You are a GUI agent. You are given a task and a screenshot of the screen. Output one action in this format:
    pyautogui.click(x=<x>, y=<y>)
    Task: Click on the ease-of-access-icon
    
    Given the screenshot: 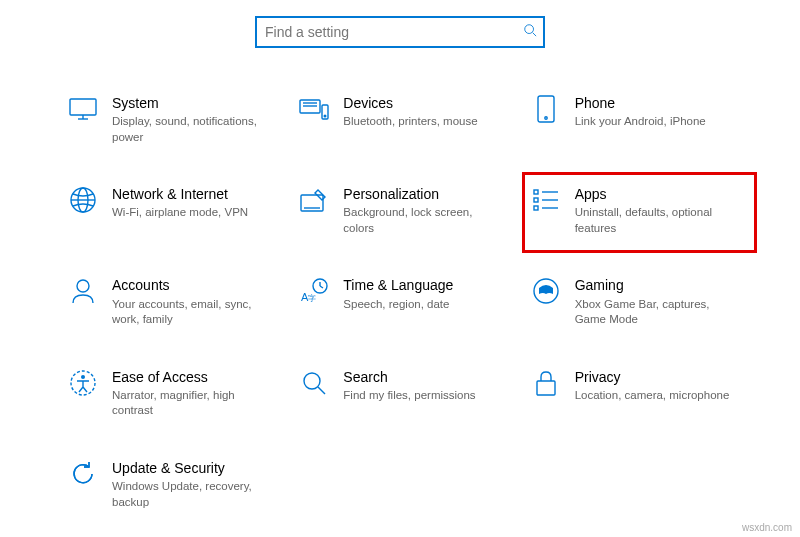 What is the action you would take?
    pyautogui.click(x=83, y=383)
    